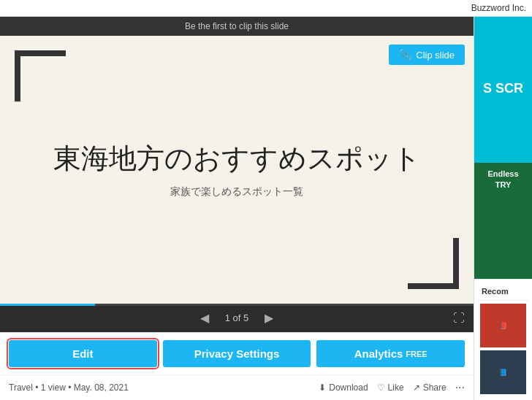  Describe the element at coordinates (269, 318) in the screenshot. I see `next-slide-button: ▶` at that location.